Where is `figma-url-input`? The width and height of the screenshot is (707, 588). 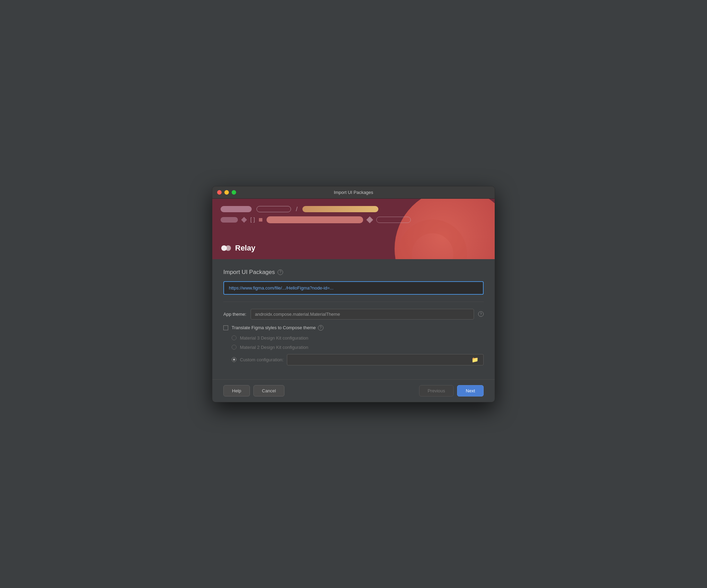
figma-url-input is located at coordinates (354, 288).